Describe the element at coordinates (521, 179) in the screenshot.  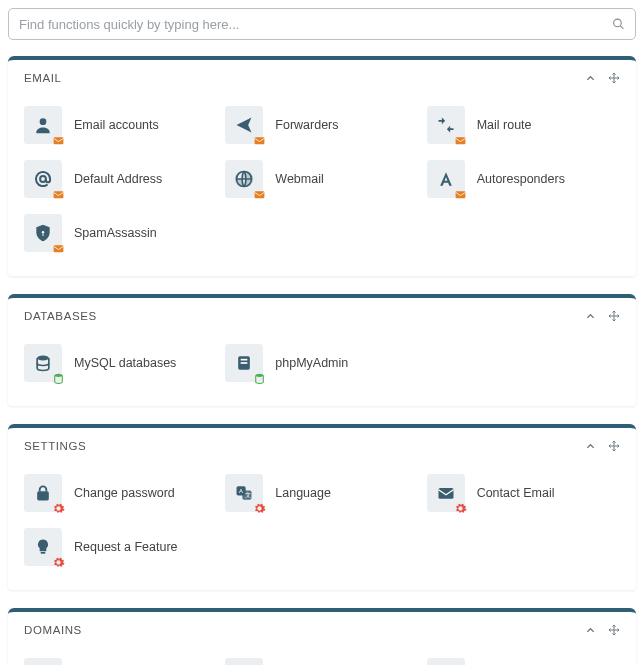
I see `item-label: Autoresponders` at that location.